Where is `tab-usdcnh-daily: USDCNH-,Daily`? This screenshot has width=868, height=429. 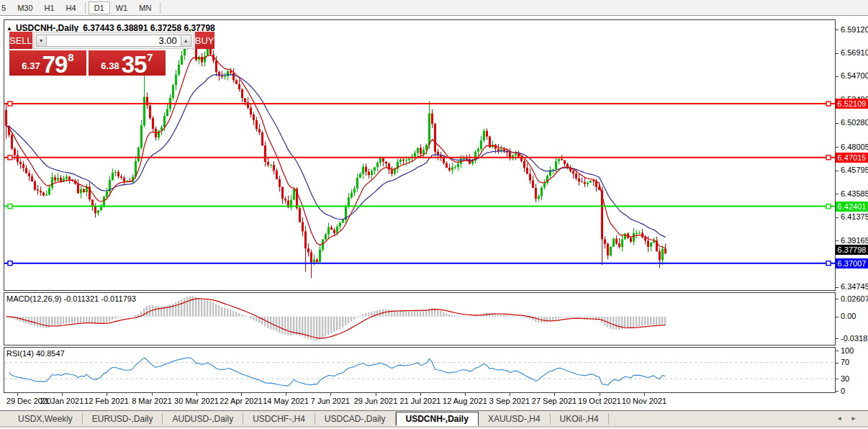
tab-usdcnh-daily: USDCNH-,Daily is located at coordinates (438, 419).